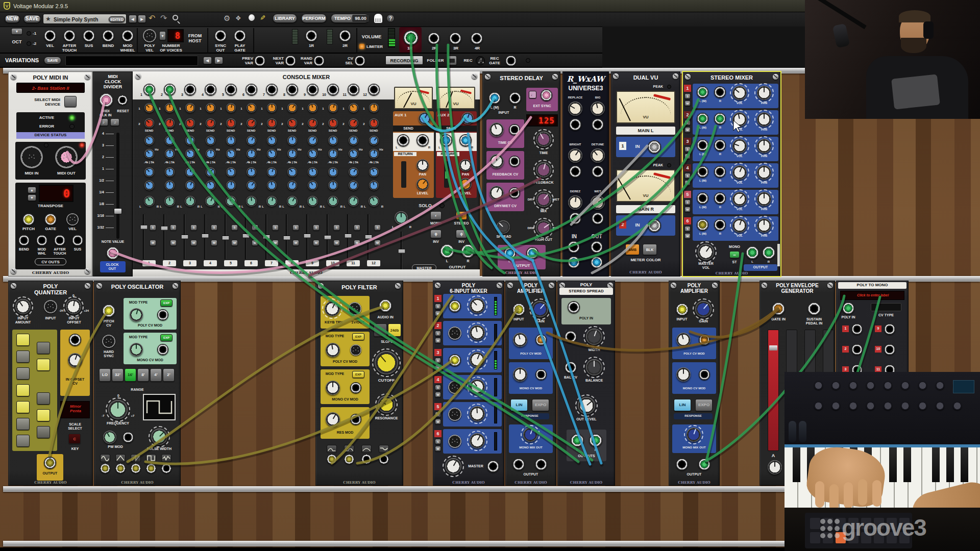 Image resolution: width=980 pixels, height=551 pixels. I want to click on expo-button: EXPO, so click(541, 405).